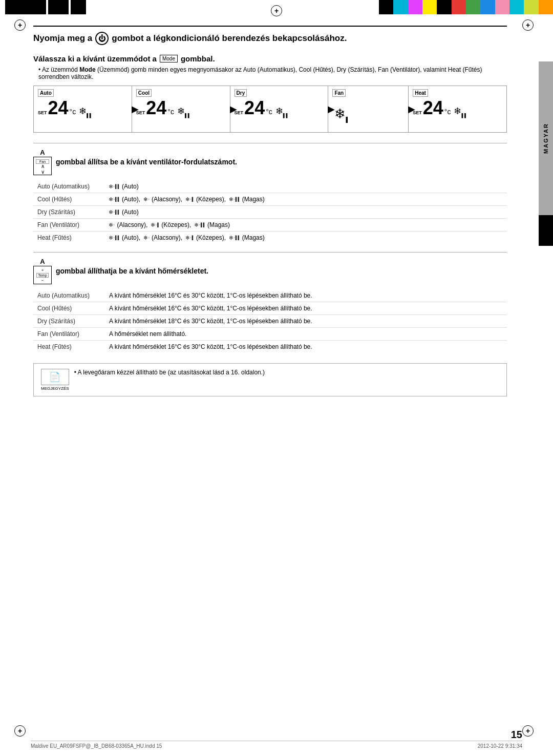 Image resolution: width=553 pixels, height=756 pixels. What do you see at coordinates (42, 153) in the screenshot?
I see `a-label: A` at bounding box center [42, 153].